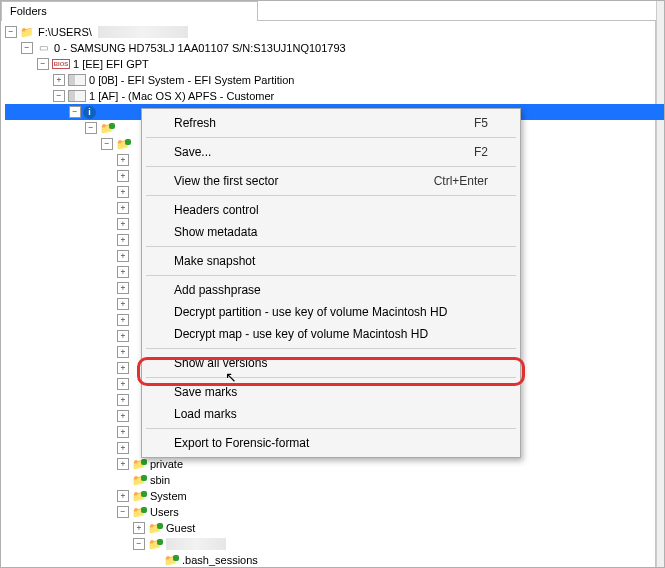 Image resolution: width=665 pixels, height=568 pixels. I want to click on cm-label: Load marks, so click(206, 414).